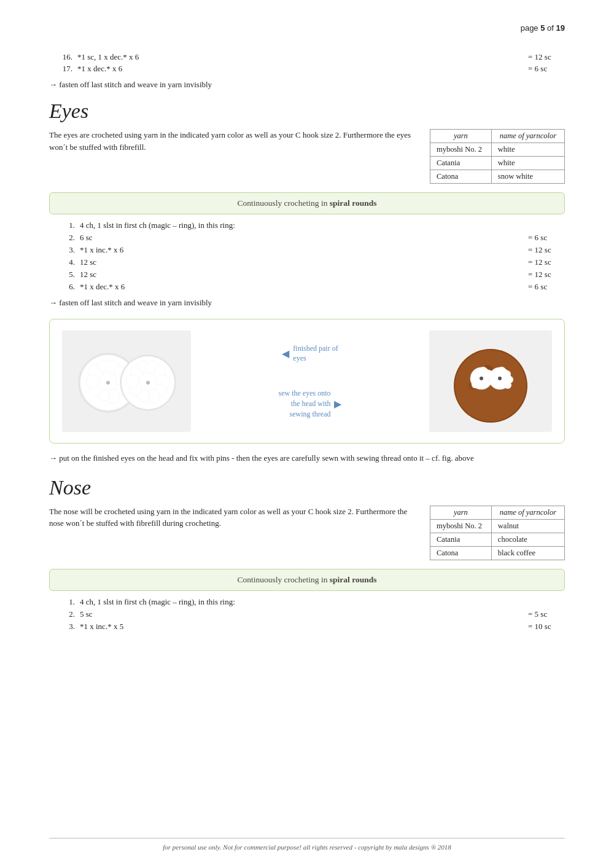 The width and height of the screenshot is (614, 868). Describe the element at coordinates (534, 238) in the screenshot. I see `eyes-step-result-2: = 6 sc` at that location.